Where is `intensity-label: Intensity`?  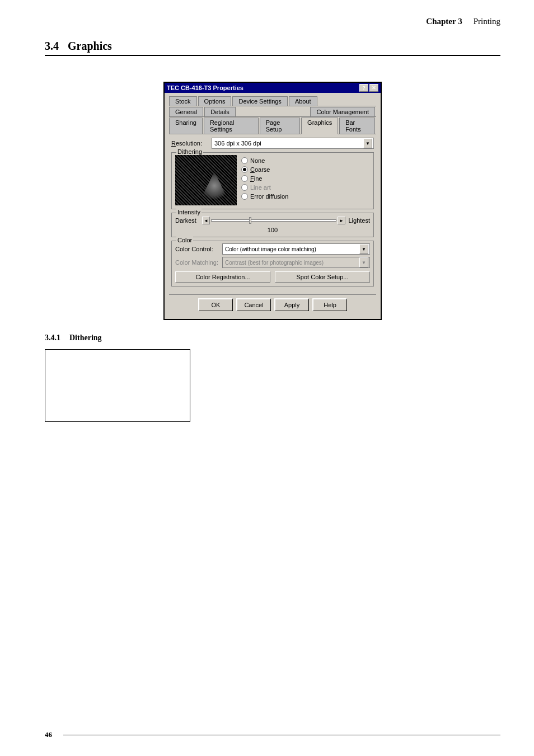 intensity-label: Intensity is located at coordinates (189, 212).